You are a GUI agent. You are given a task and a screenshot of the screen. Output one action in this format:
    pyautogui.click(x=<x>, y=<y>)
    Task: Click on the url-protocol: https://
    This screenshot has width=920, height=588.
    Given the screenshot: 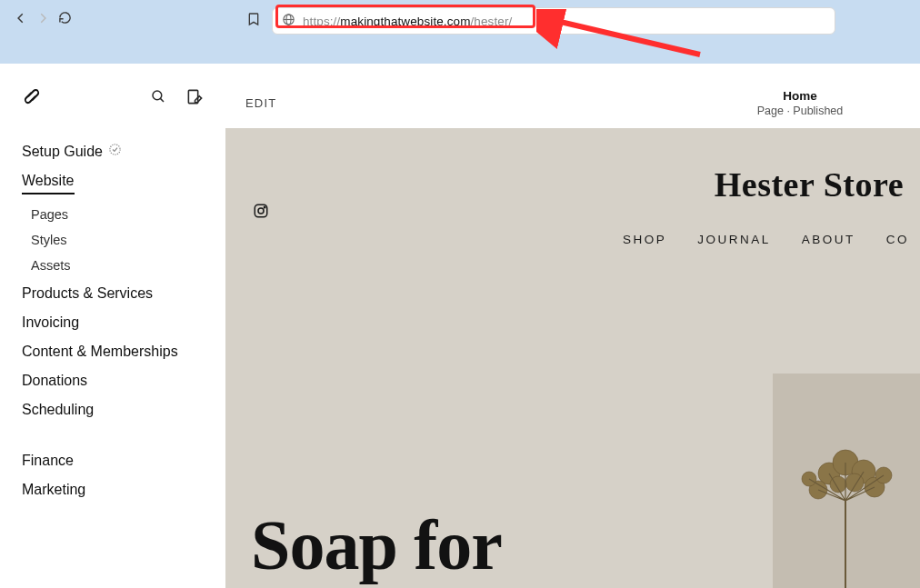 What is the action you would take?
    pyautogui.click(x=322, y=22)
    